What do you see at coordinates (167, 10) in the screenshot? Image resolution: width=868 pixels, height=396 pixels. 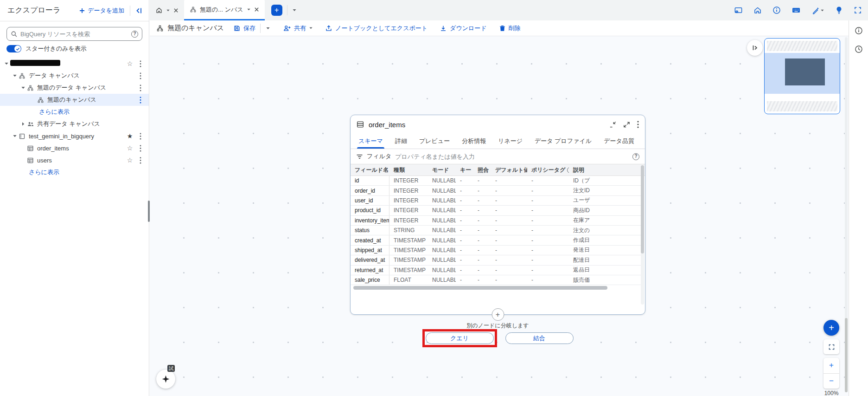 I see `home-tab` at bounding box center [167, 10].